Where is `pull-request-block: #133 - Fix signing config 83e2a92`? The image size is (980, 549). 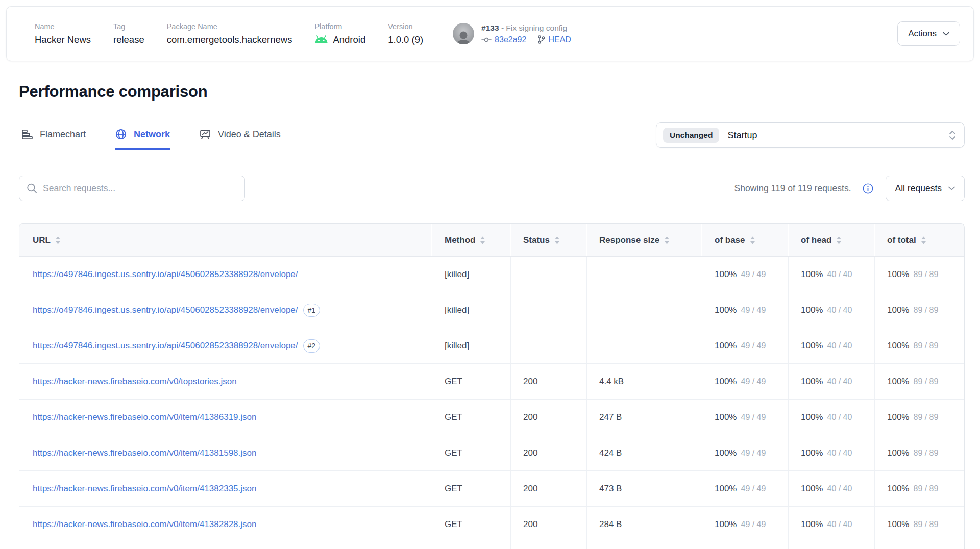
pull-request-block: #133 - Fix signing config 83e2a92 is located at coordinates (512, 34).